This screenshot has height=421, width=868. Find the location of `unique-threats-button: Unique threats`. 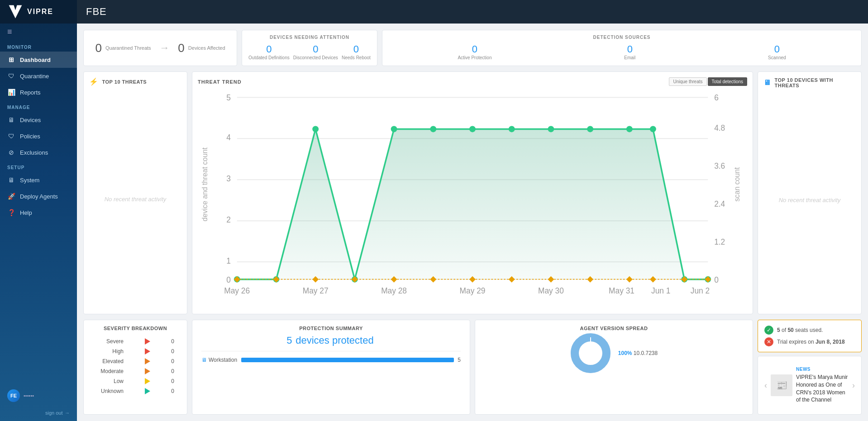

unique-threats-button: Unique threats is located at coordinates (688, 81).